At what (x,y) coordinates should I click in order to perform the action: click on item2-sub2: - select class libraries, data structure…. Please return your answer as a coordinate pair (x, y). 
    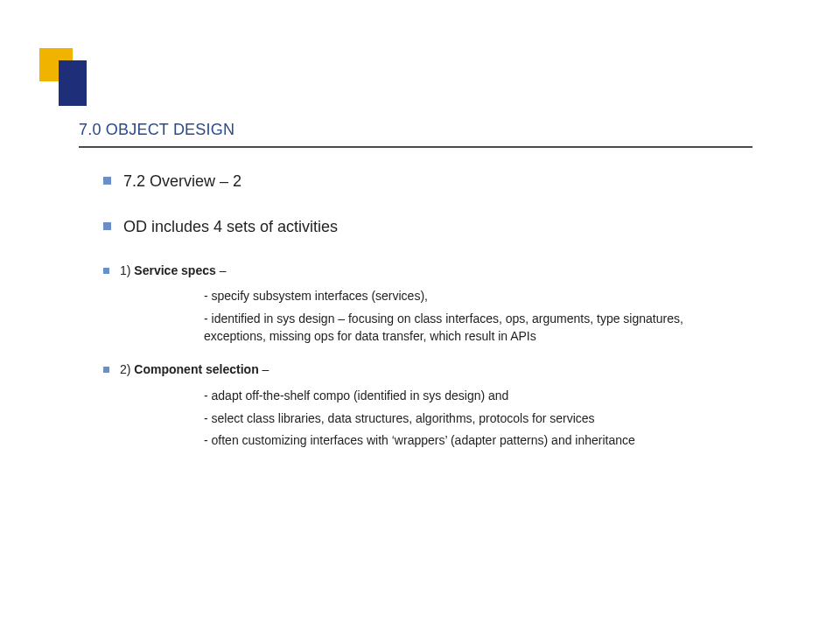
    Looking at the image, I should click on (471, 418).